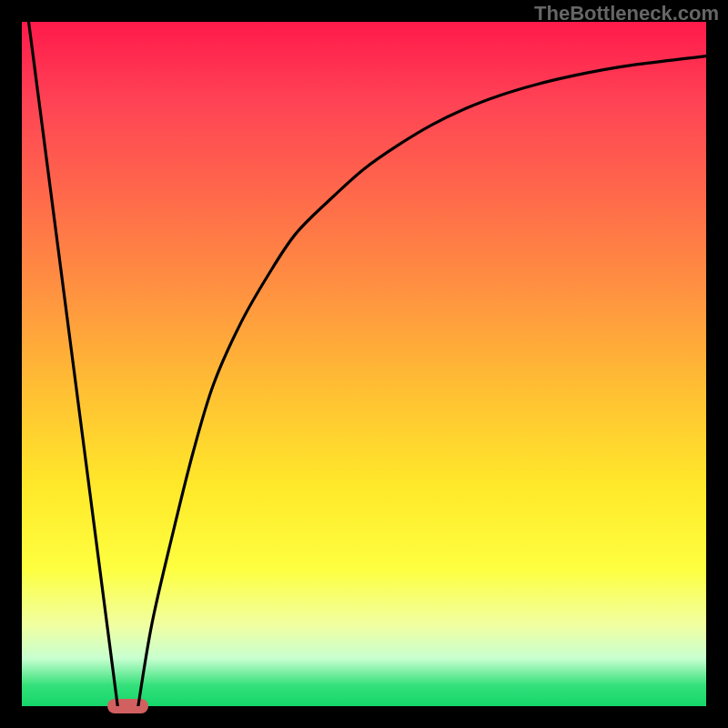 Image resolution: width=728 pixels, height=728 pixels. I want to click on left-leg-curve, so click(74, 364).